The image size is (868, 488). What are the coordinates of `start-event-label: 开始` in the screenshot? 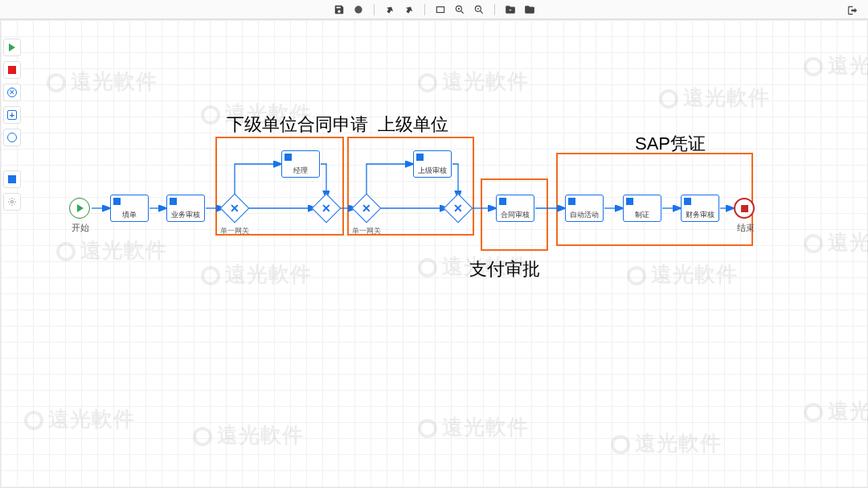 It's located at (80, 228).